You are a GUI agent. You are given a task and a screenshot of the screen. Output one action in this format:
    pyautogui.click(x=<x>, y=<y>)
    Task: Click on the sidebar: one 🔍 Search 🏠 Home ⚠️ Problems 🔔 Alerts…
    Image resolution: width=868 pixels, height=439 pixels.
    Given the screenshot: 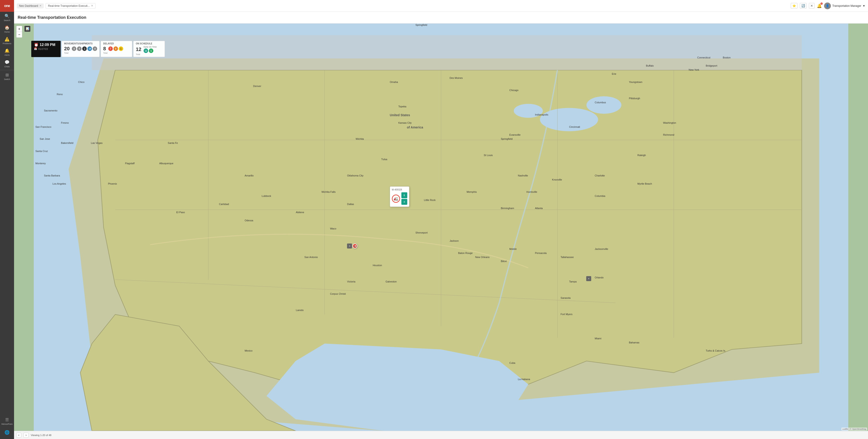 What is the action you would take?
    pyautogui.click(x=7, y=220)
    